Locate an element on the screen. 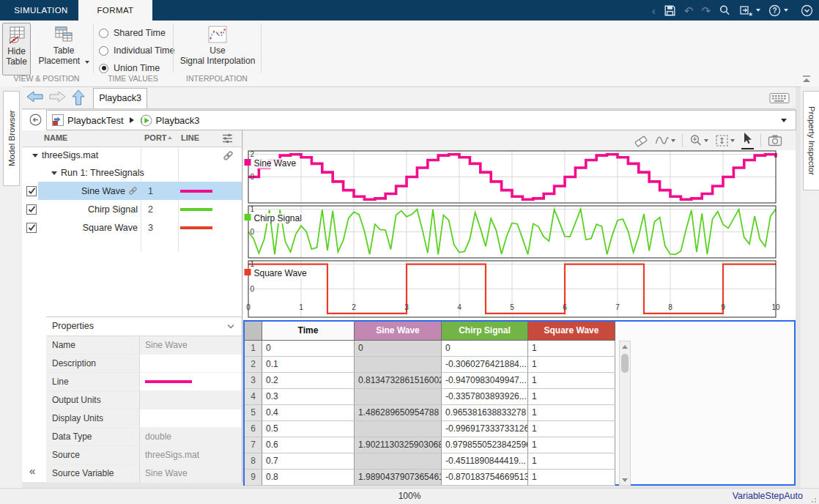 The width and height of the screenshot is (819, 504). table-cell: 0.1 is located at coordinates (308, 365).